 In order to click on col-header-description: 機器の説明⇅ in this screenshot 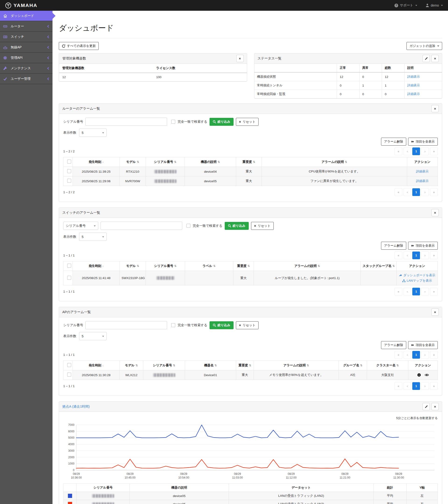, I will do `click(211, 162)`.